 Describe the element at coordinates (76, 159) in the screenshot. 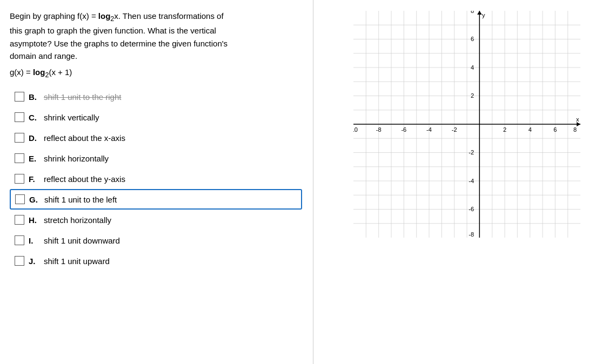

I see `option-text-e: shrink horizontally` at that location.